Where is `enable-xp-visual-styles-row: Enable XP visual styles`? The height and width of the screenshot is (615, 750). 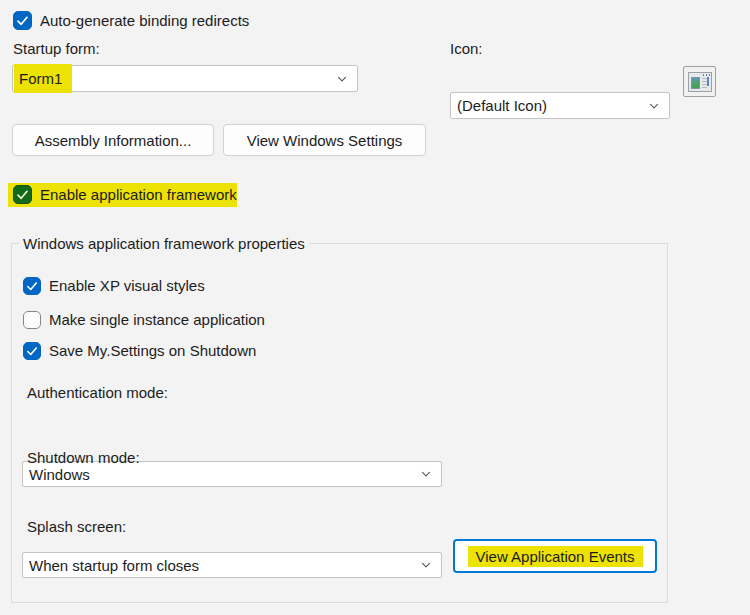 enable-xp-visual-styles-row: Enable XP visual styles is located at coordinates (114, 286).